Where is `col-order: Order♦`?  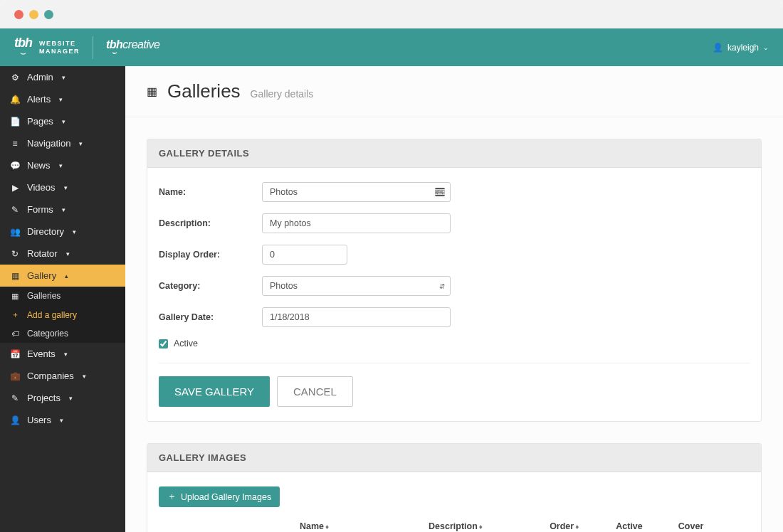
col-order: Order♦ is located at coordinates (564, 525).